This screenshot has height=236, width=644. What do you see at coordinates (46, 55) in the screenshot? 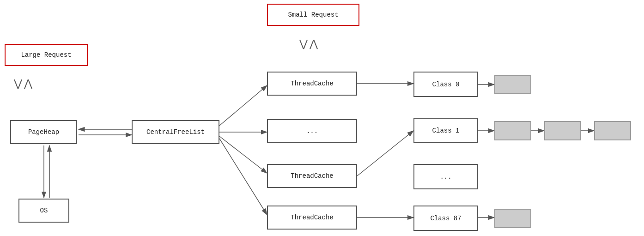
I see `large-request-label: Large Request` at bounding box center [46, 55].